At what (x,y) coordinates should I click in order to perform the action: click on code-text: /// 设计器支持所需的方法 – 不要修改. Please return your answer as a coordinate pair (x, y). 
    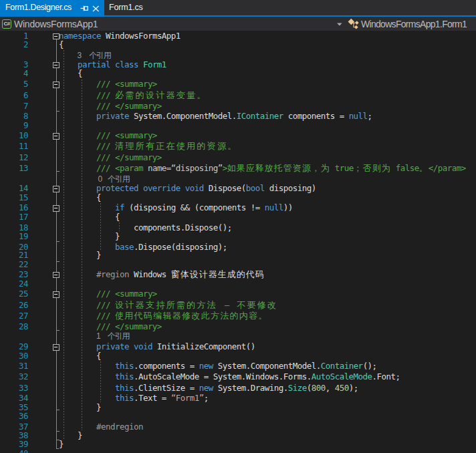
    Looking at the image, I should click on (168, 306).